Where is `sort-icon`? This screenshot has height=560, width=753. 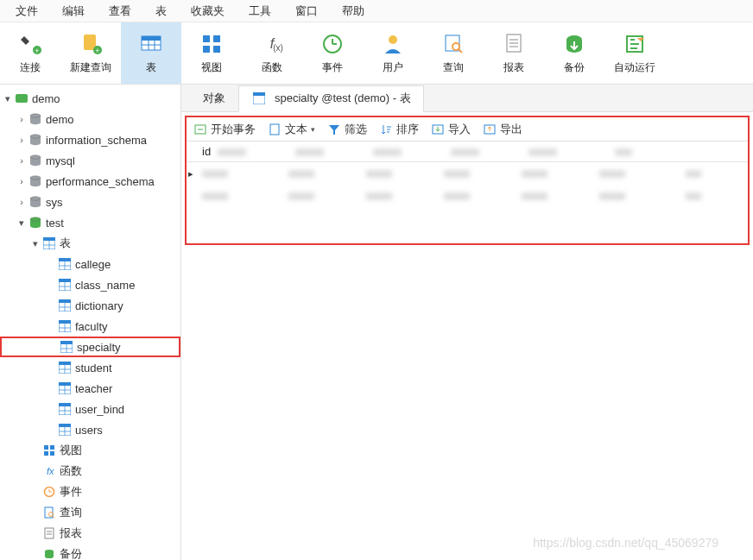
sort-icon is located at coordinates (386, 129).